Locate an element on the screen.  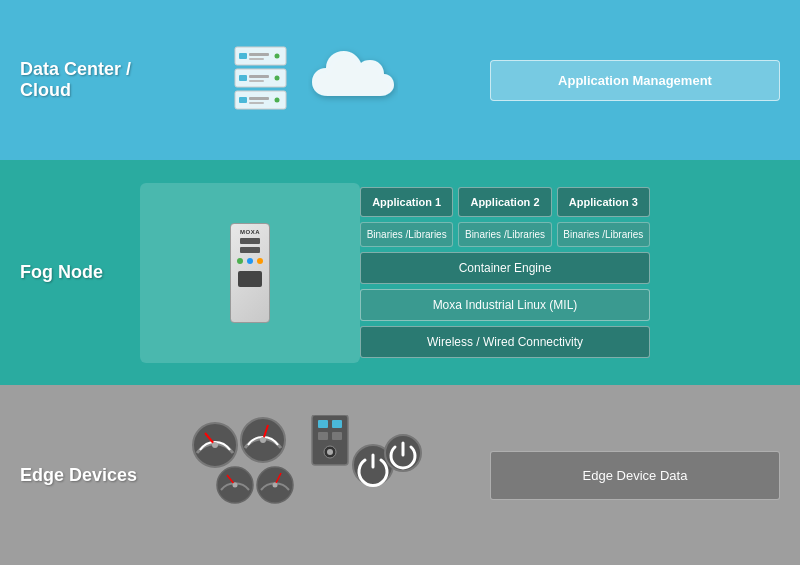
mil-box: Moxa Industrial Linux (MIL) is located at coordinates (505, 305).